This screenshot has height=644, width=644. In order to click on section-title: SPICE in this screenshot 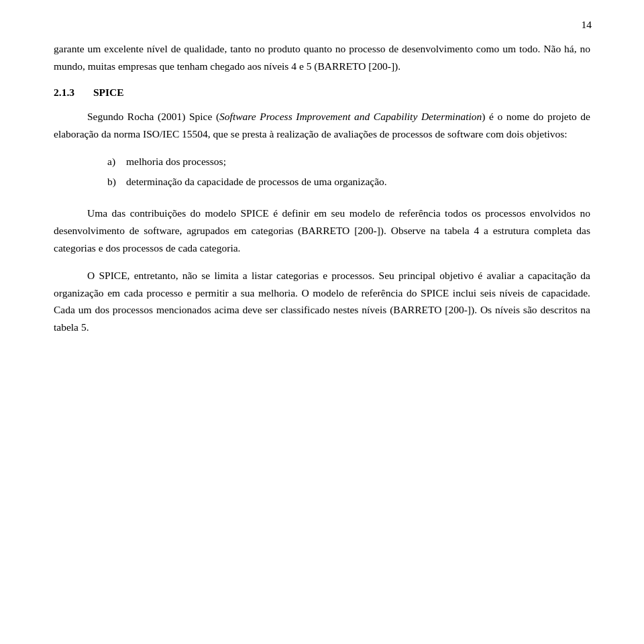, I will do `click(109, 93)`.